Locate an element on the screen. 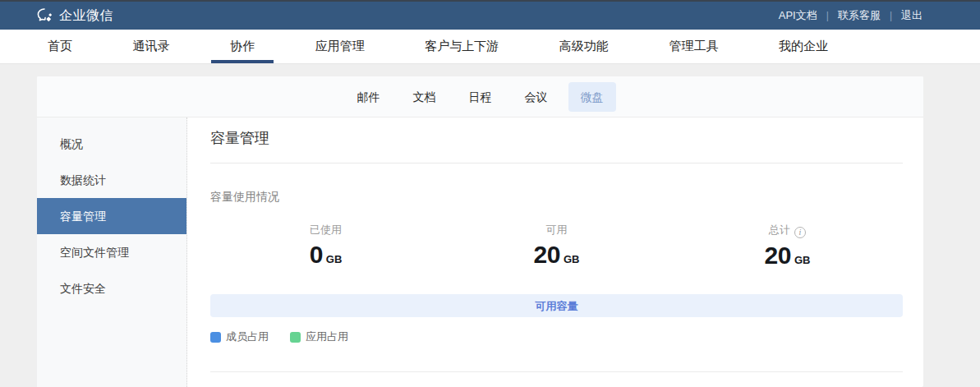 The width and height of the screenshot is (980, 387). sidebar-item: 概况 is located at coordinates (112, 144).